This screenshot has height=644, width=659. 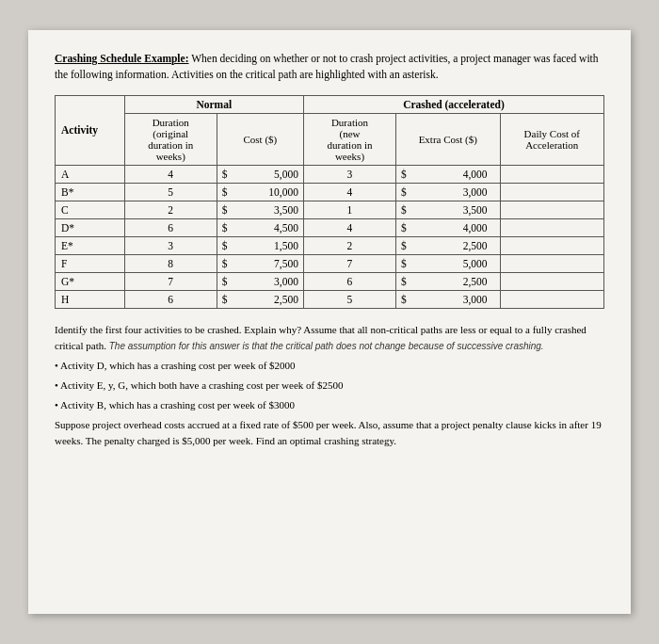 What do you see at coordinates (330, 338) in the screenshot?
I see `bottom-main: Identify the first four activities to be…` at bounding box center [330, 338].